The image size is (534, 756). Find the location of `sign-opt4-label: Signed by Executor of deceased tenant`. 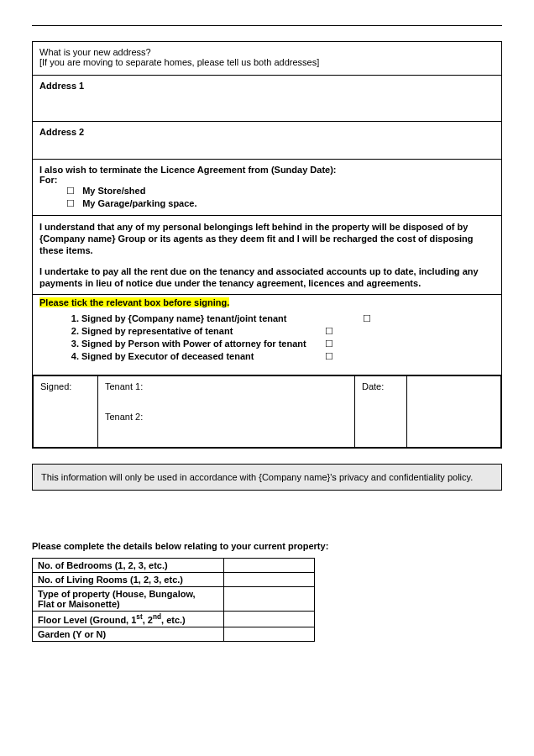

sign-opt4-label: Signed by Executor of deceased tenant is located at coordinates (168, 356).